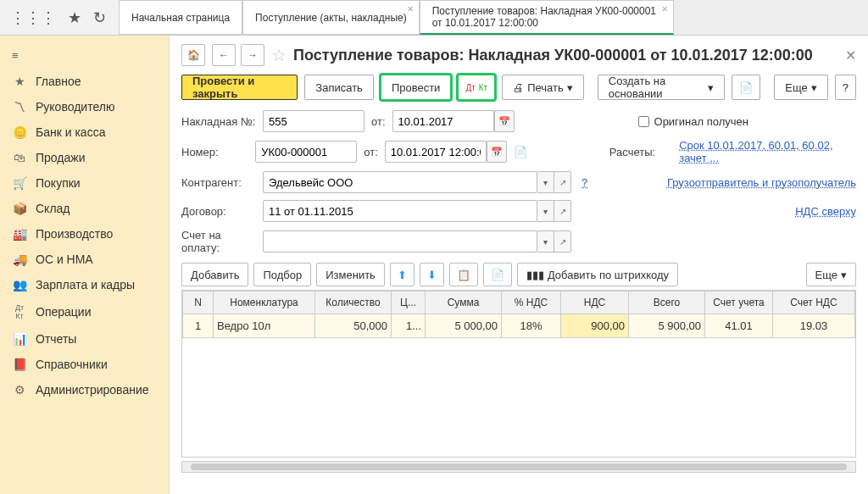 This screenshot has height=494, width=868. What do you see at coordinates (409, 326) in the screenshot?
I see `cell-price: 1...` at bounding box center [409, 326].